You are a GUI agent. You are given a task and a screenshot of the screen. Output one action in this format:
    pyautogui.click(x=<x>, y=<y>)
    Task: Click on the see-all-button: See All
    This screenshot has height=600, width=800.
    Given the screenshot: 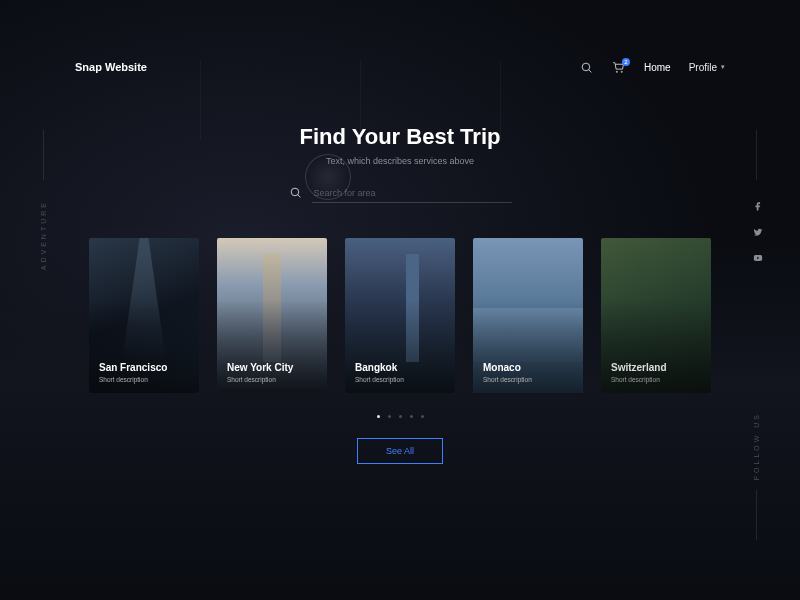 What is the action you would take?
    pyautogui.click(x=400, y=451)
    